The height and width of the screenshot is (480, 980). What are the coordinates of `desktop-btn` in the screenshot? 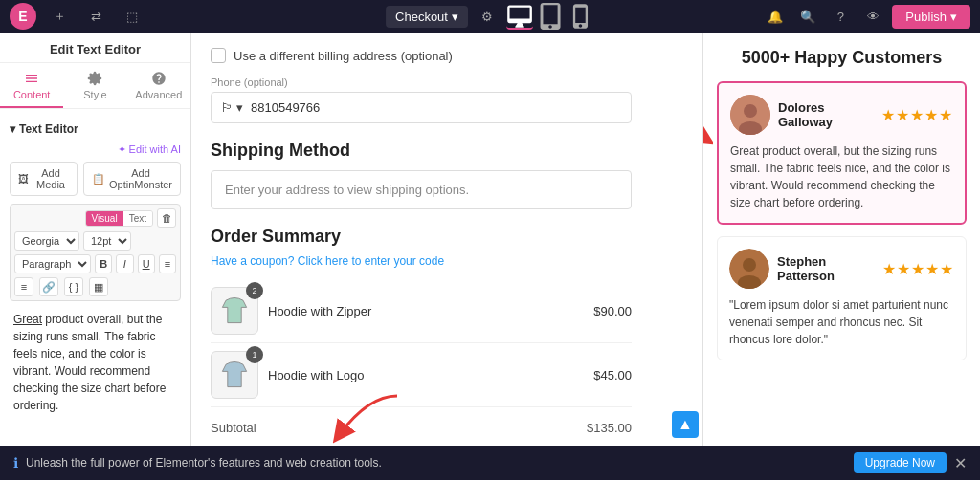 It's located at (520, 16).